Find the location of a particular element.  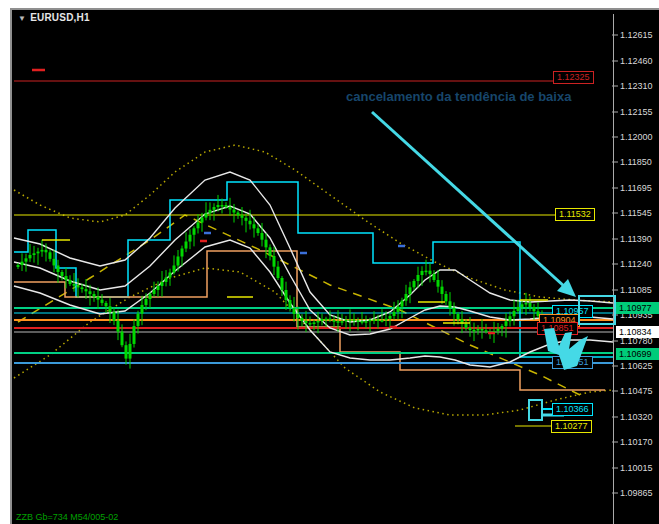

axis-price-badge: 1.10977 is located at coordinates (638, 308).